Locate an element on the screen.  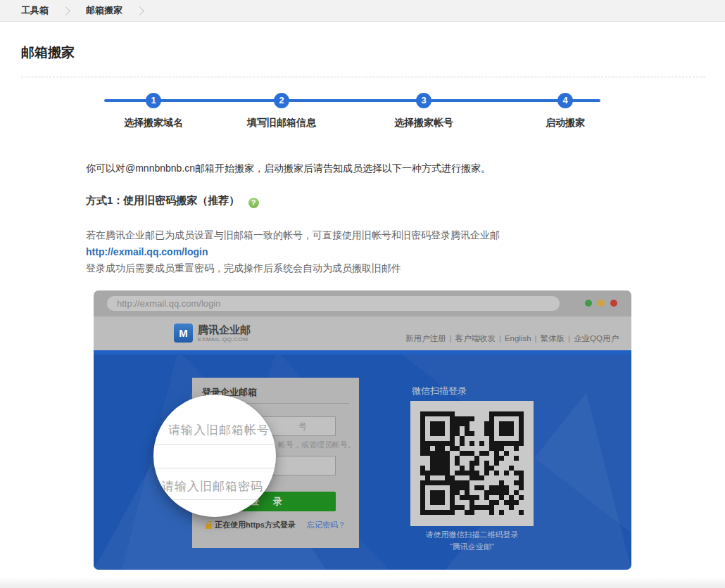
exmail-logo-icon: M is located at coordinates (183, 333).